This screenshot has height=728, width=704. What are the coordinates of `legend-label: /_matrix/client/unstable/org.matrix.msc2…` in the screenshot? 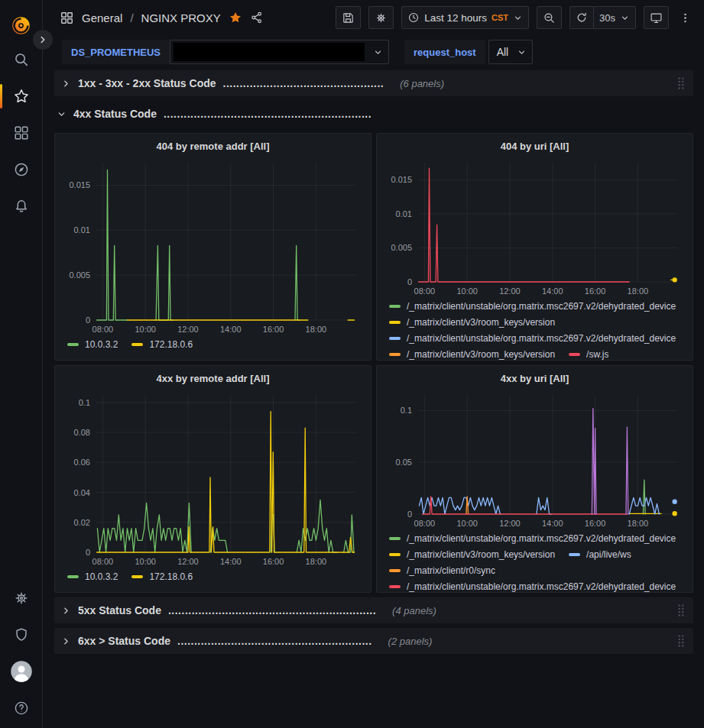 It's located at (541, 587).